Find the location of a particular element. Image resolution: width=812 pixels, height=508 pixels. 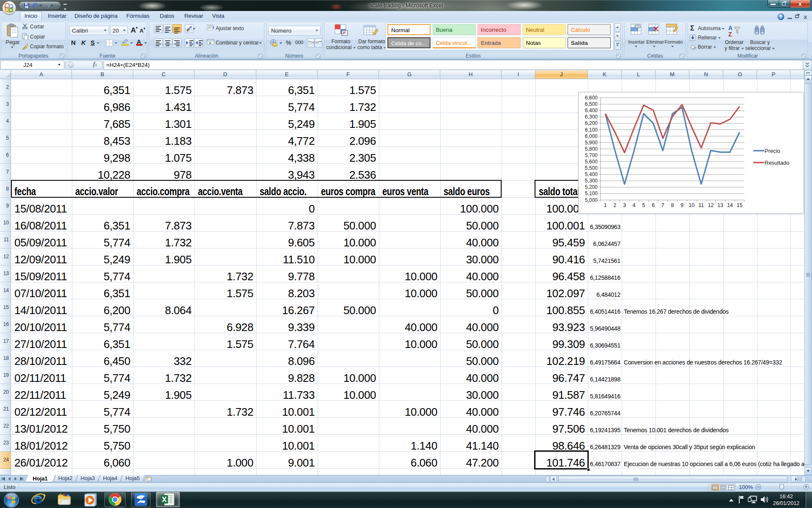

svg-text: 6 is located at coordinates (653, 205).